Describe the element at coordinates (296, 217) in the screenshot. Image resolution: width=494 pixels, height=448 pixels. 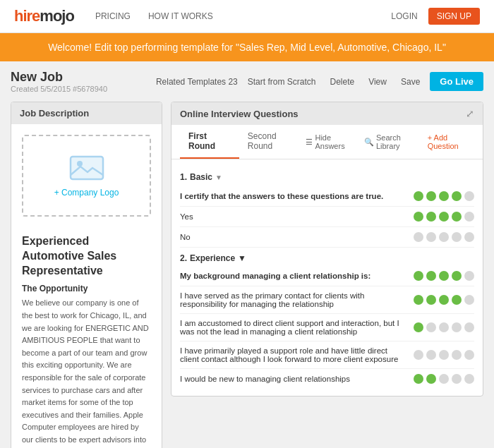
I see `question-text: Yes` at that location.